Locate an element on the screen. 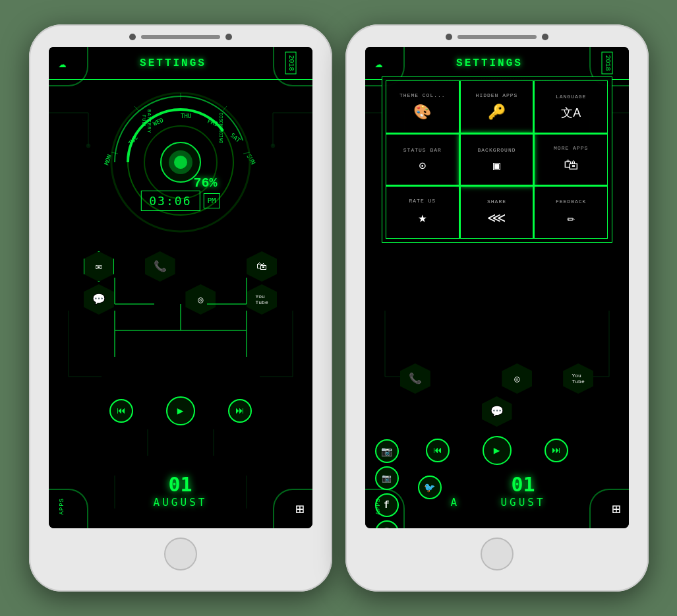 The image size is (677, 616). share-icon: ⋘ is located at coordinates (496, 218).